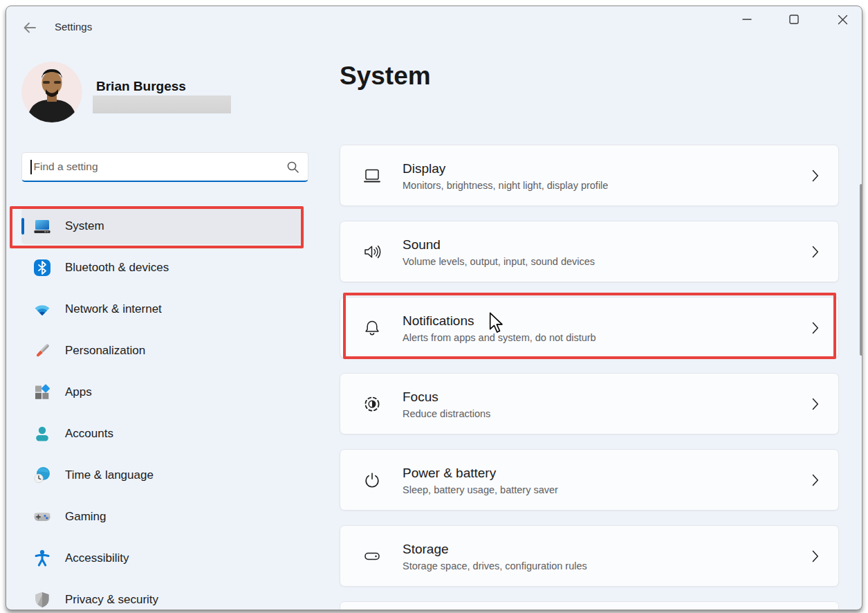 The width and height of the screenshot is (868, 613). What do you see at coordinates (163, 596) in the screenshot?
I see `sidebar-item-privacy-security: Privacy & security` at bounding box center [163, 596].